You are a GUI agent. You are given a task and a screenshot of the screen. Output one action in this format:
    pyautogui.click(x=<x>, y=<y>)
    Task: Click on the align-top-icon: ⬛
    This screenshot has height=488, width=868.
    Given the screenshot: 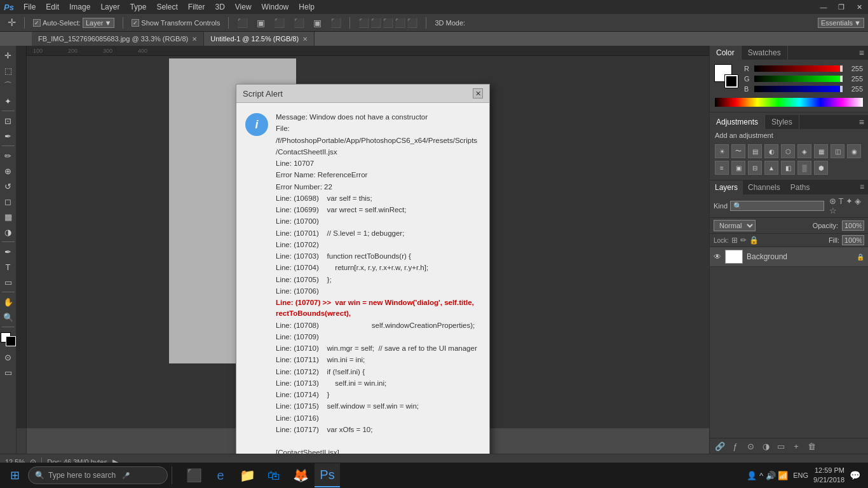 What is the action you would take?
    pyautogui.click(x=243, y=23)
    